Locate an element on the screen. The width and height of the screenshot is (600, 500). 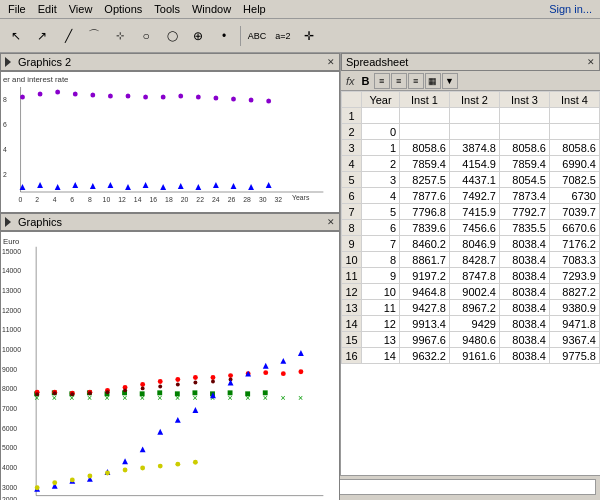
cell-3-B: 8058.6 is located at coordinates (425, 148).